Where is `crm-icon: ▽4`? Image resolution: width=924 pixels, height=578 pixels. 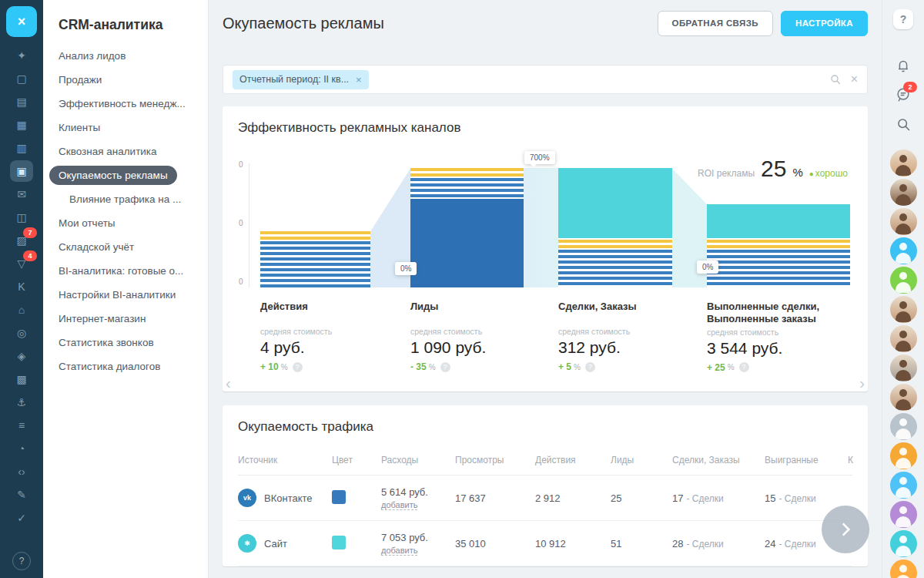 crm-icon: ▽4 is located at coordinates (22, 264).